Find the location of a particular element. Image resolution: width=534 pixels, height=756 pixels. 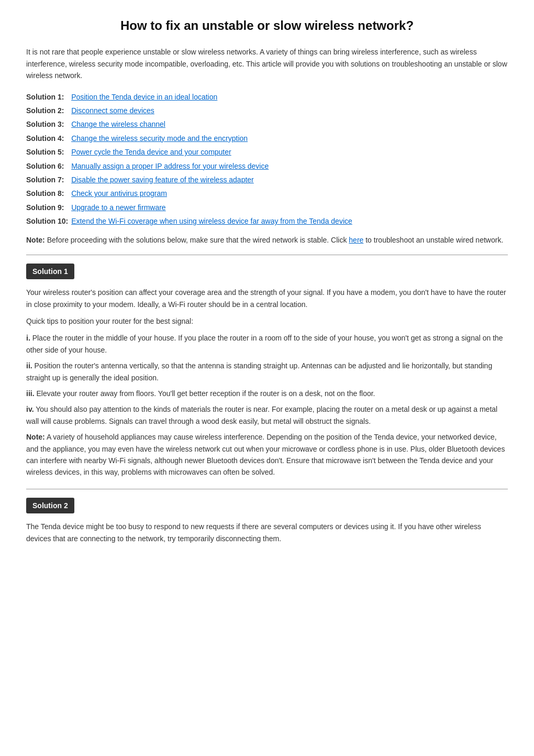

solution1-tip-iv: iv. You should also pay attention to the… is located at coordinates (267, 415).